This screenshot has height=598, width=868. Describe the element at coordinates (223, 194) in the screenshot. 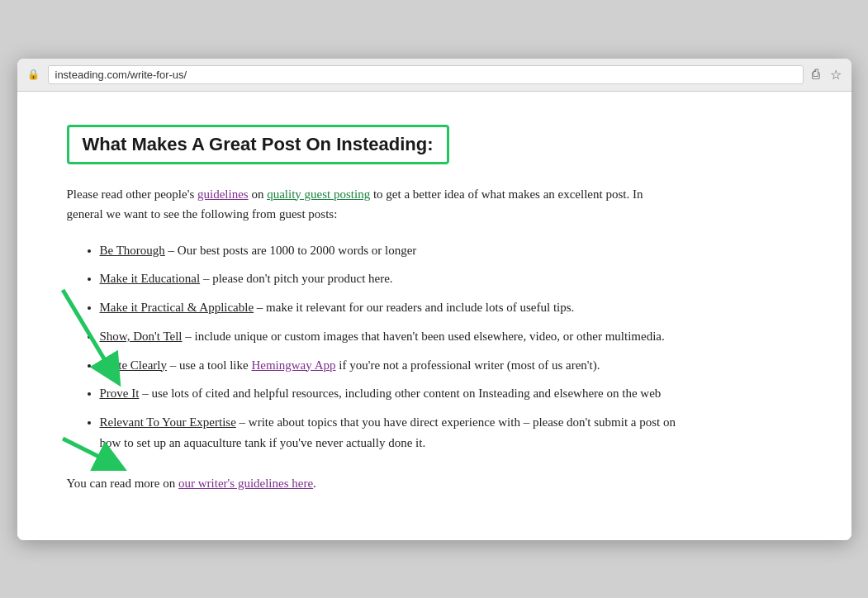

I see `guidelines-link: guidelines` at that location.